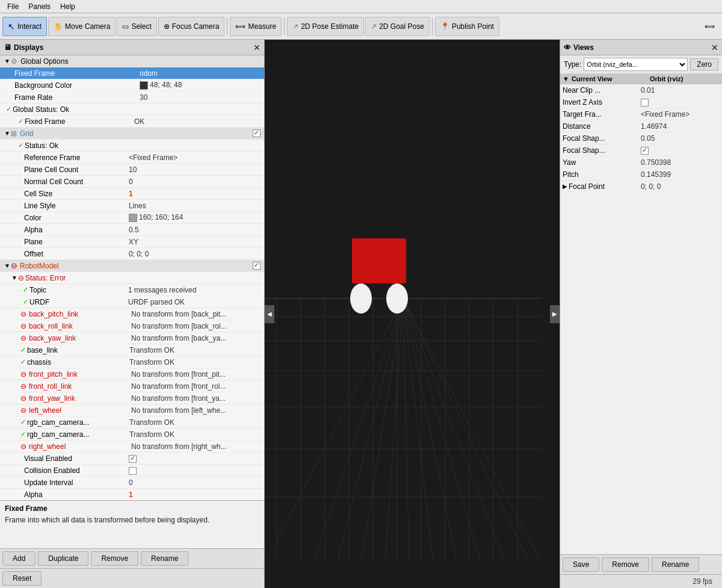 Image resolution: width=722 pixels, height=588 pixels. Describe the element at coordinates (197, 374) in the screenshot. I see `front-pitch-link-value: No transform from [front_pit...` at that location.